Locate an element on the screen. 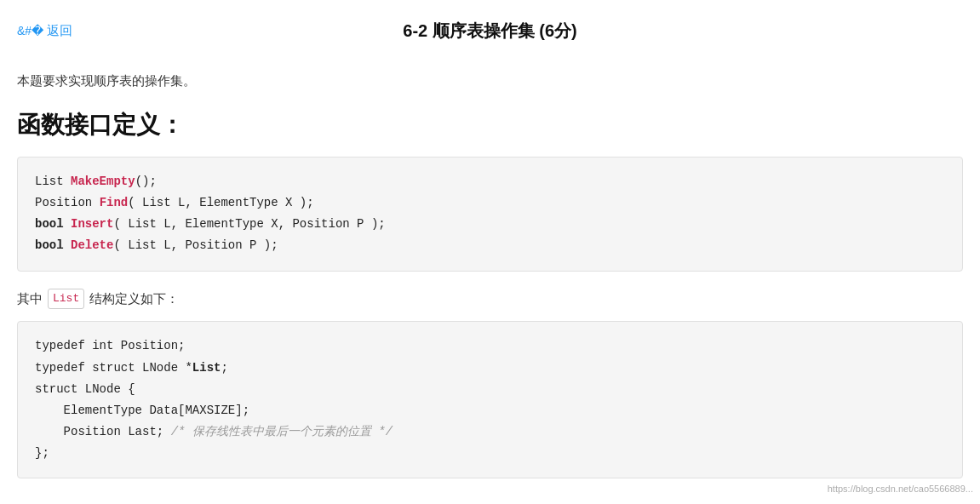  header: &#� 返回 6-2 顺序表操作集 (6分) is located at coordinates (490, 32).